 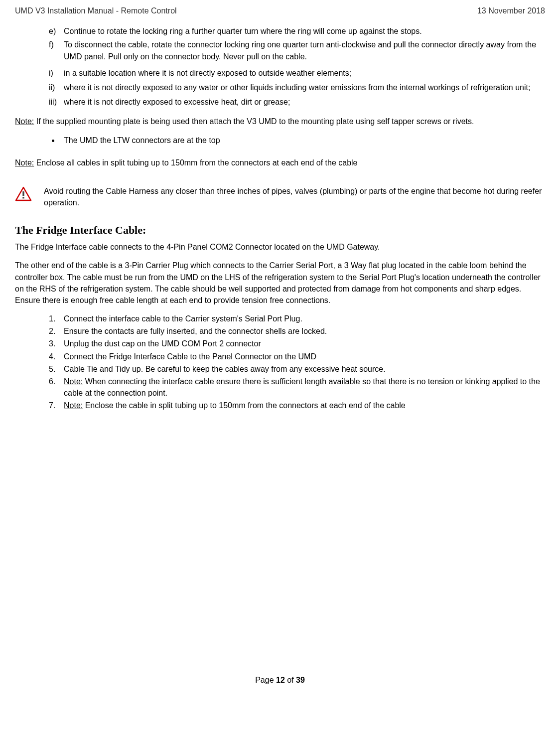 What do you see at coordinates (297, 357) in the screenshot?
I see `list-item: 4. Connect the Fridge Interface Cable to…` at bounding box center [297, 357].